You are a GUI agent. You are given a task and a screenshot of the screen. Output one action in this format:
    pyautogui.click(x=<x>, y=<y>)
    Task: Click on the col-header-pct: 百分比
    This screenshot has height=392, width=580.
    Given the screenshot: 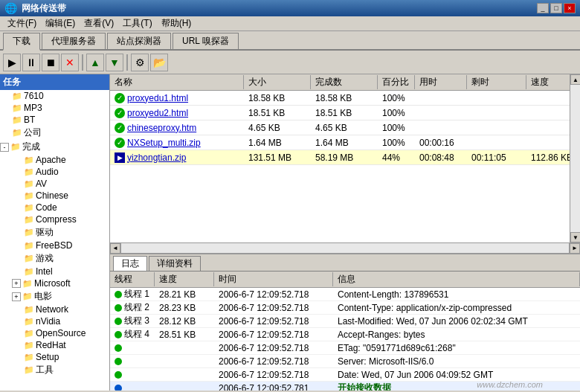 What is the action you would take?
    pyautogui.click(x=396, y=82)
    